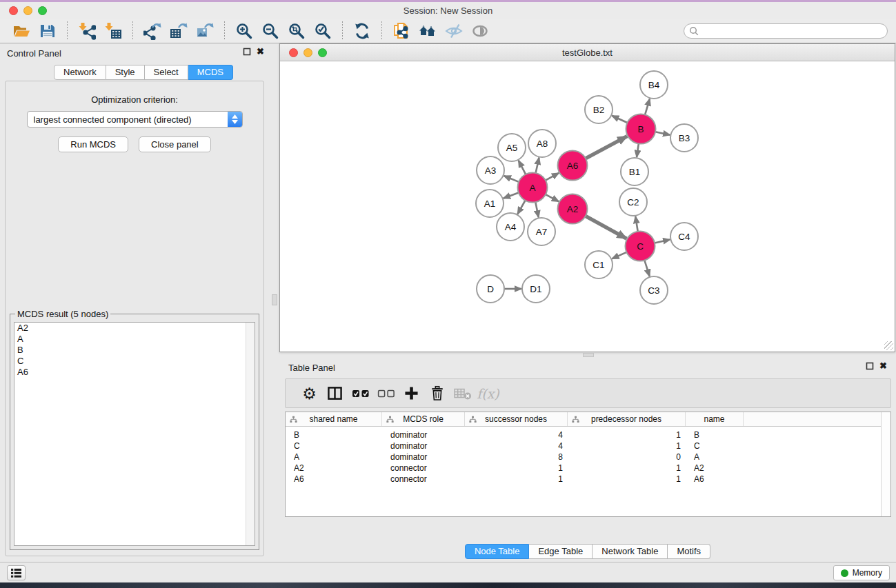  What do you see at coordinates (511, 179) in the screenshot?
I see `edge-A-A3` at bounding box center [511, 179].